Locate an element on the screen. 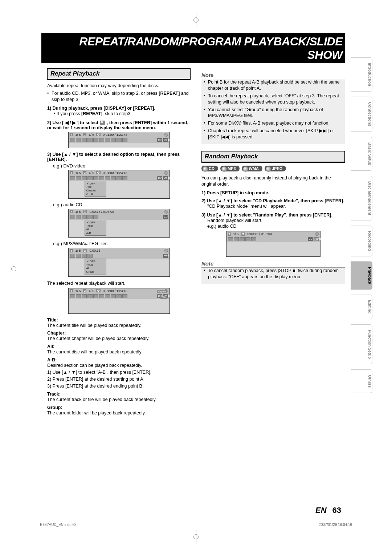  def-group: The current folder will be played back r… is located at coordinates (119, 413).